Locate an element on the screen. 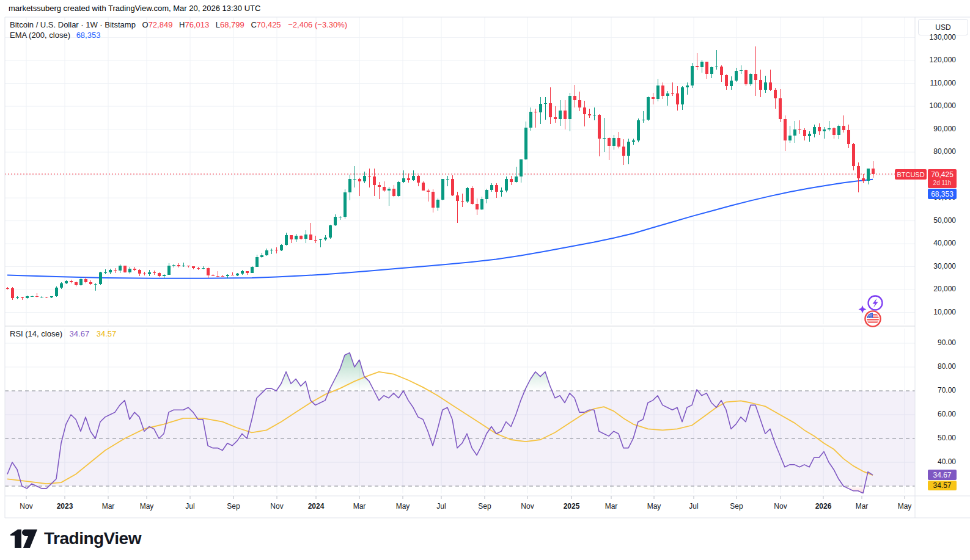 This screenshot has height=560, width=970. rsi-value-badge: 34.67 is located at coordinates (942, 475).